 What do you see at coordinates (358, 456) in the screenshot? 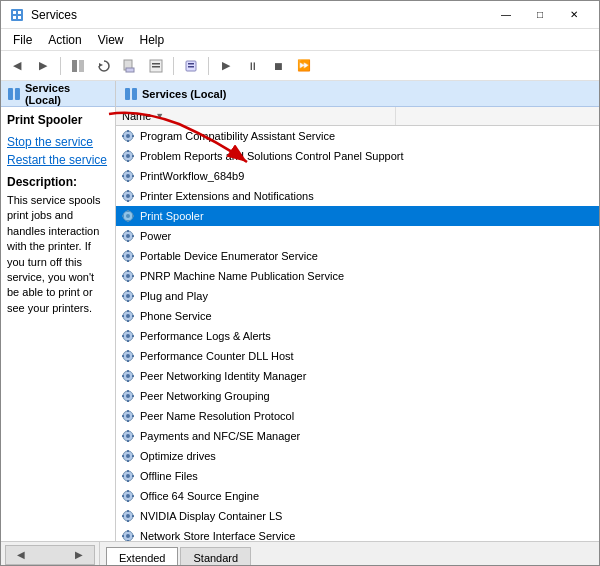
I see `table-row: Optimize drives` at bounding box center [358, 456].